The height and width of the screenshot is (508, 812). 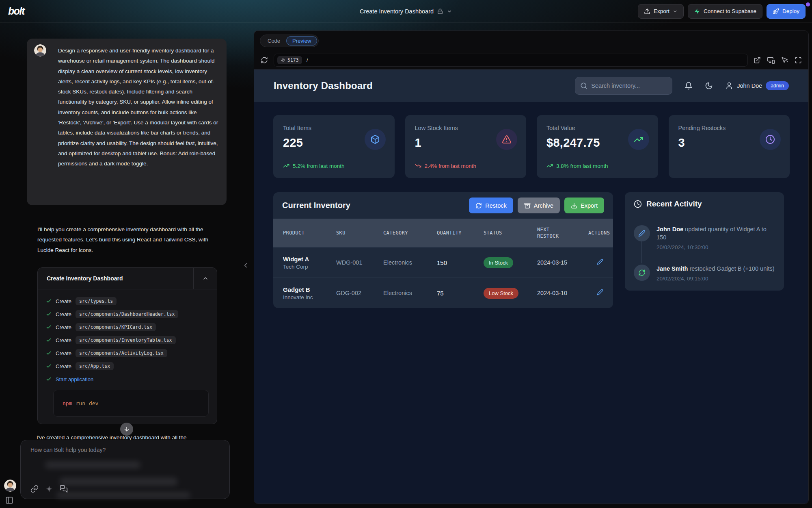 What do you see at coordinates (119, 482) in the screenshot?
I see `blurred-text` at bounding box center [119, 482].